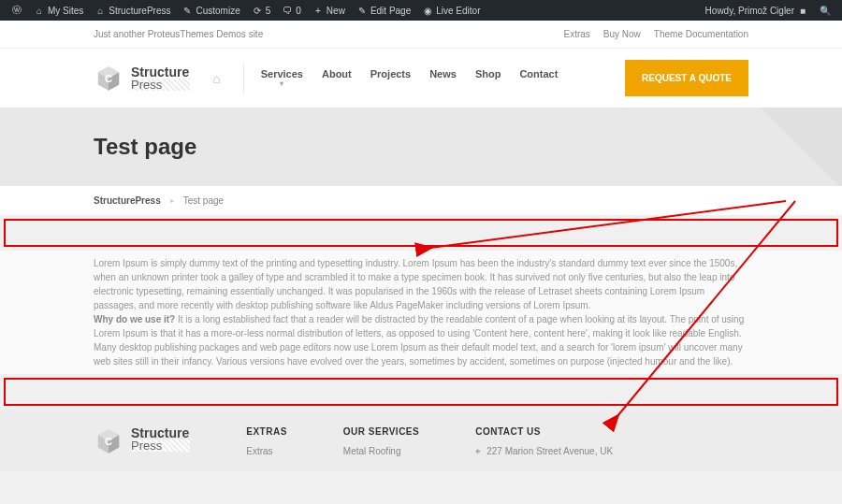 The height and width of the screenshot is (504, 842). Describe the element at coordinates (757, 10) in the screenshot. I see `howdy-user: Howdy, Primož Cigler■` at that location.